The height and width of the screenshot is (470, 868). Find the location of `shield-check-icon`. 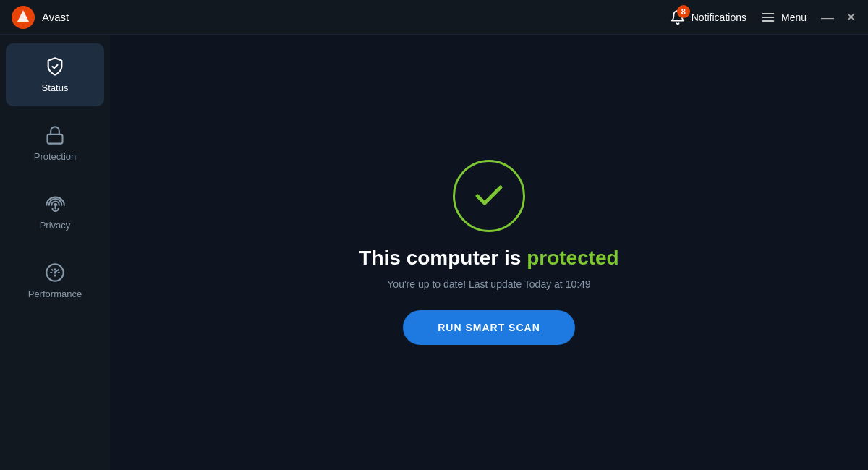

shield-check-icon is located at coordinates (55, 67).